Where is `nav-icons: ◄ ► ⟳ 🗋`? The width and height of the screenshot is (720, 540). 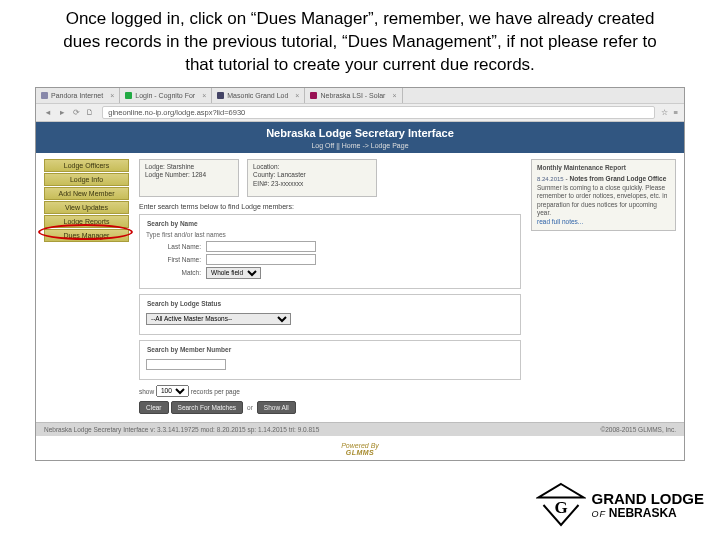
nav-icons: ◄ ► ⟳ 🗋 is located at coordinates (69, 112).